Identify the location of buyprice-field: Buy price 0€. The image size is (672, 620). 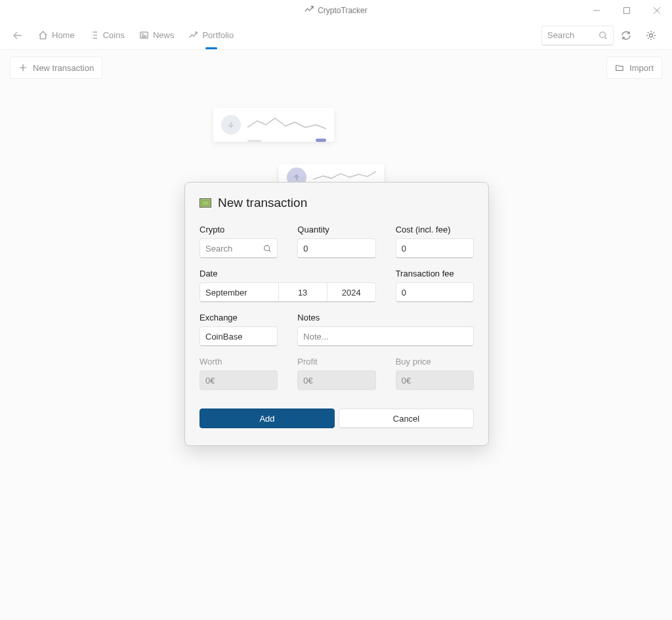
(434, 373).